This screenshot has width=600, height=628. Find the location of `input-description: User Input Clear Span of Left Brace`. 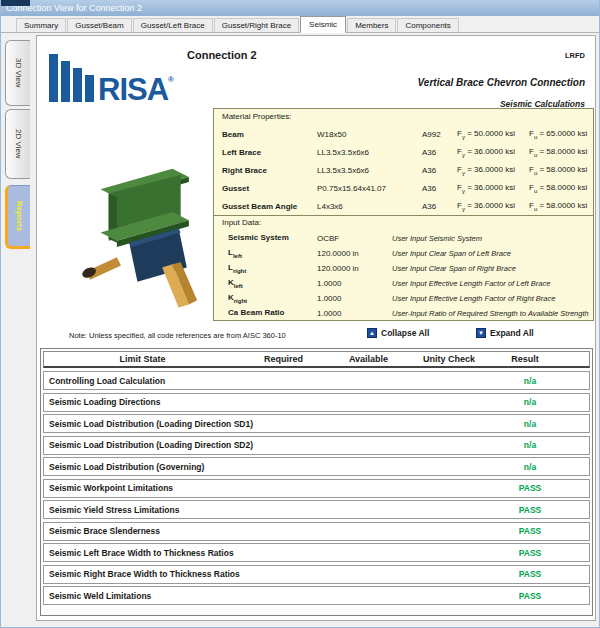

input-description: User Input Clear Span of Left Brace is located at coordinates (492, 254).